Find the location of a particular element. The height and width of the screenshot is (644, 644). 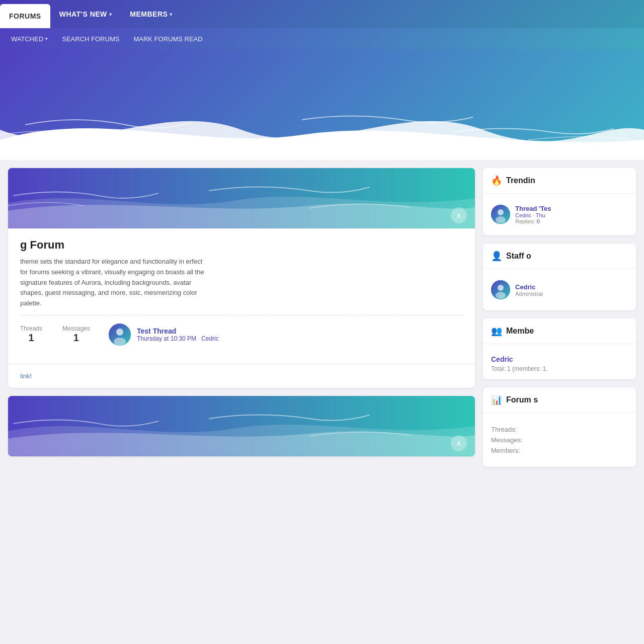

sidebar-members-header: 👥 Membe is located at coordinates (559, 331).